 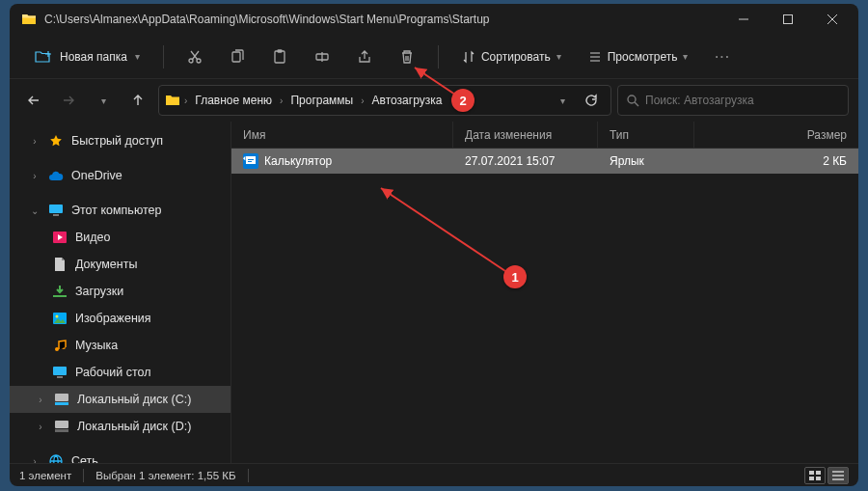 I want to click on search-icon, so click(x=633, y=100).